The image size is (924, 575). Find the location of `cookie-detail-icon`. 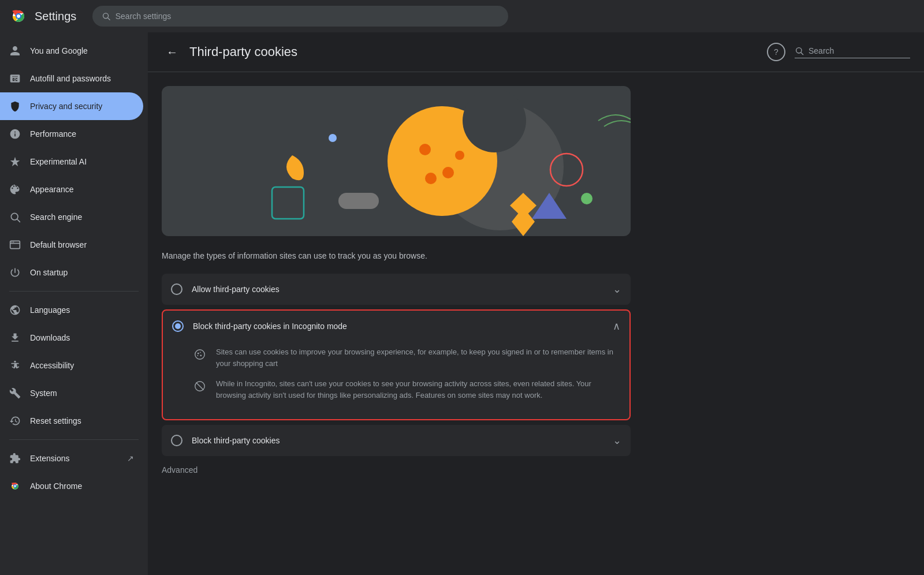

cookie-detail-icon is located at coordinates (200, 354).